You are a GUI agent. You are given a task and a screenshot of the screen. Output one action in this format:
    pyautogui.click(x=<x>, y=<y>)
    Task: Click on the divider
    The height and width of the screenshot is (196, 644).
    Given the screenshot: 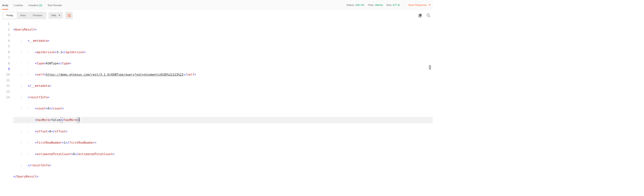 What is the action you would take?
    pyautogui.click(x=404, y=4)
    